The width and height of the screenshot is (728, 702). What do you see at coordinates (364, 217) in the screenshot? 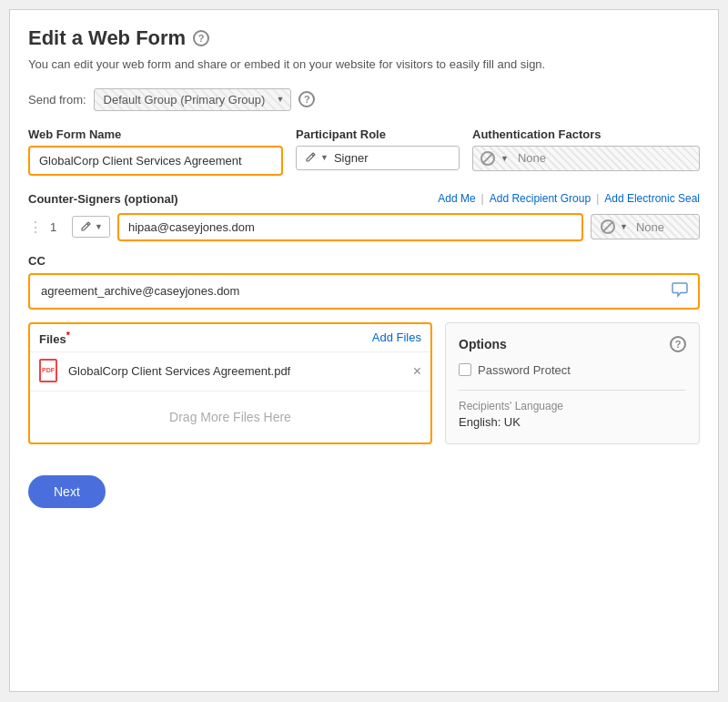
I see `counter-signers-section: Counter-Signers (optional) Add Me | Add …` at bounding box center [364, 217].